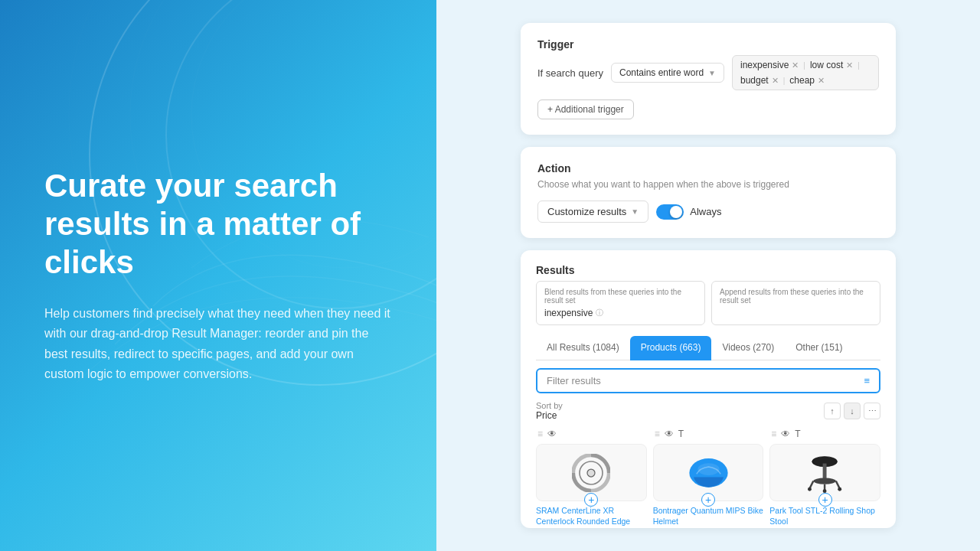 This screenshot has width=980, height=551. Describe the element at coordinates (708, 348) in the screenshot. I see `results-tabs: All Results (1084) Products (663) Videos…` at that location.